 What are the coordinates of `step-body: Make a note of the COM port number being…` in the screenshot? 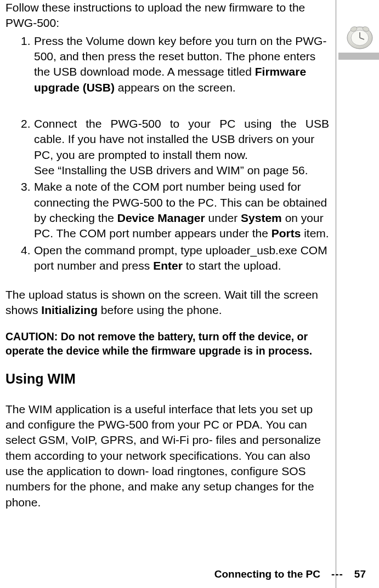 It's located at (182, 210).